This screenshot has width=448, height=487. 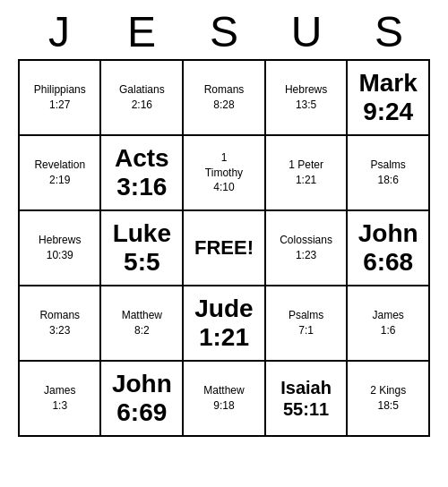 I want to click on table-cell: Luke5:5, so click(x=142, y=248).